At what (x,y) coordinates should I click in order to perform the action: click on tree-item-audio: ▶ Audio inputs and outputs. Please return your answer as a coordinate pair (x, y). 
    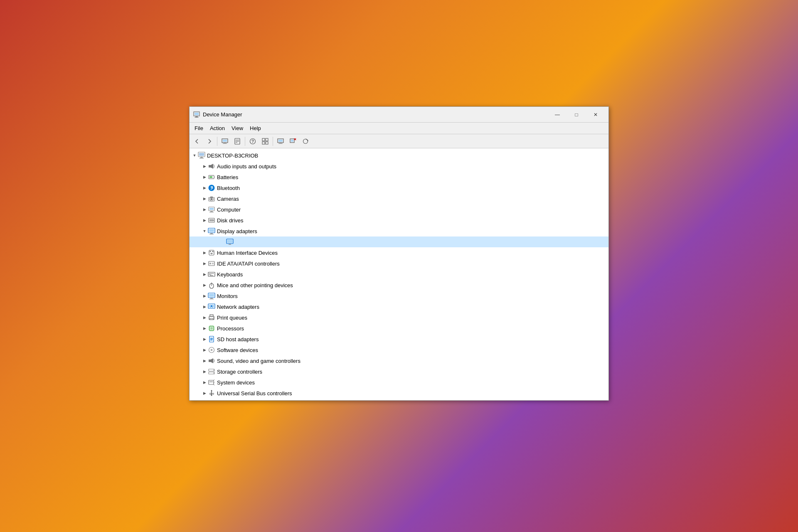
    Looking at the image, I should click on (399, 166).